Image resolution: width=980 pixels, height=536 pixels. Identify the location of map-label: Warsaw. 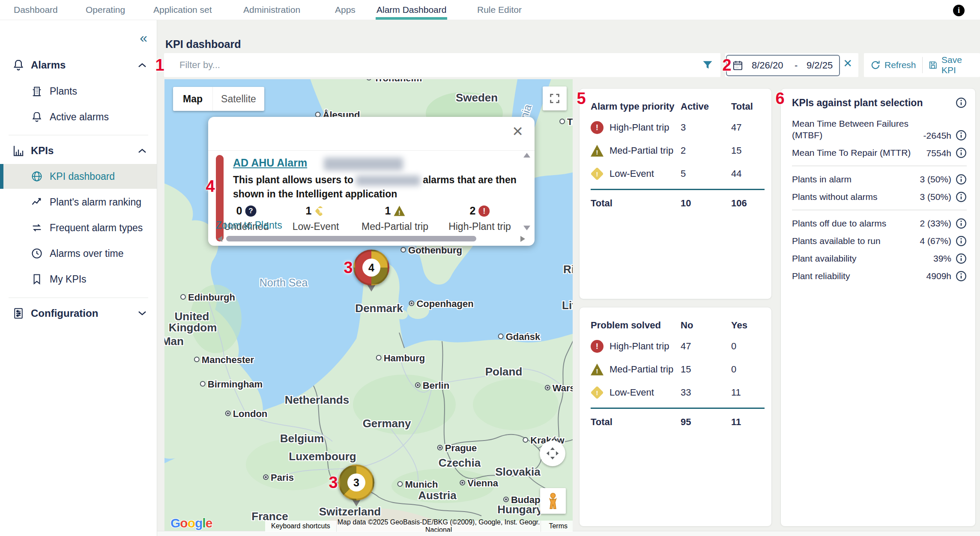
(559, 388).